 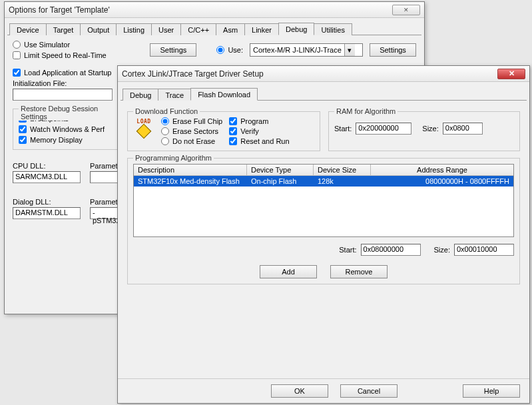 What do you see at coordinates (166, 29) in the screenshot?
I see `tab-user: User` at bounding box center [166, 29].